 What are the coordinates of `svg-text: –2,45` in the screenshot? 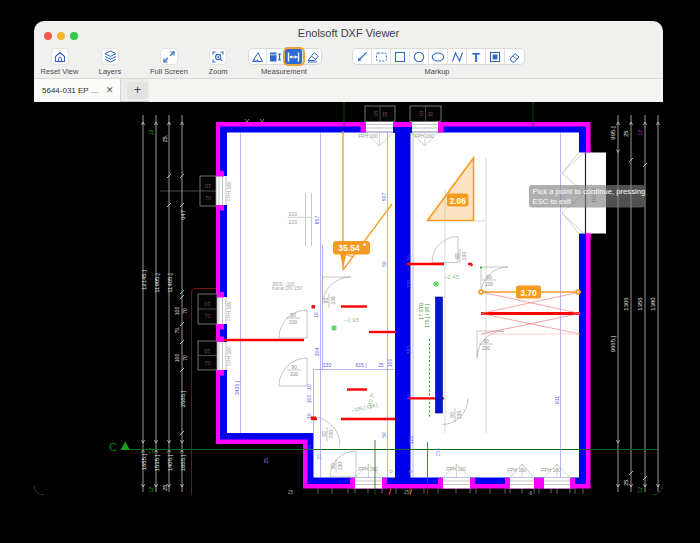 It's located at (452, 277).